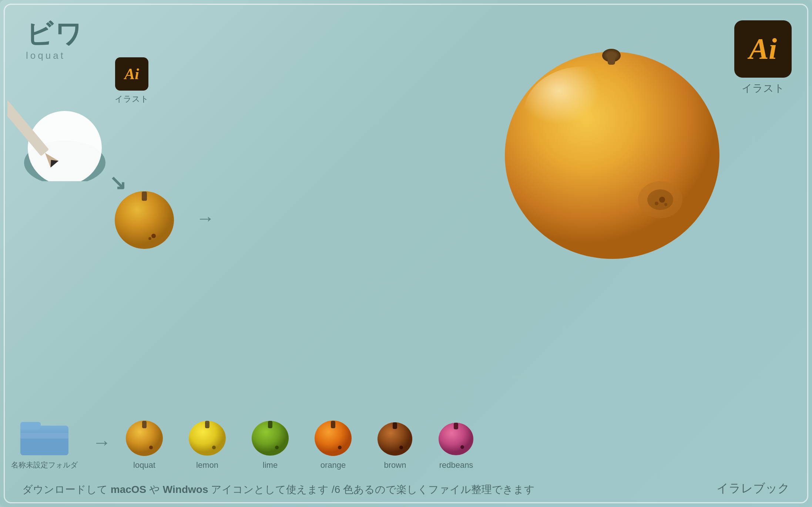 The image size is (812, 507). What do you see at coordinates (144, 442) in the screenshot?
I see `fruit-item-loquat: loquat` at bounding box center [144, 442].